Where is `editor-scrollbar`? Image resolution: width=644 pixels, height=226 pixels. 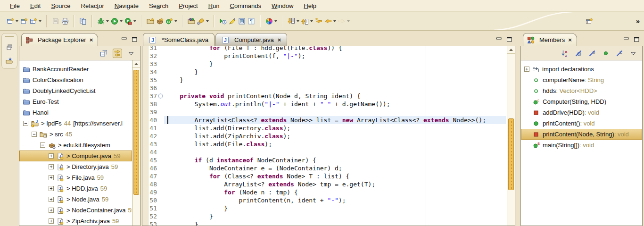 editor-scrollbar is located at coordinates (511, 136).